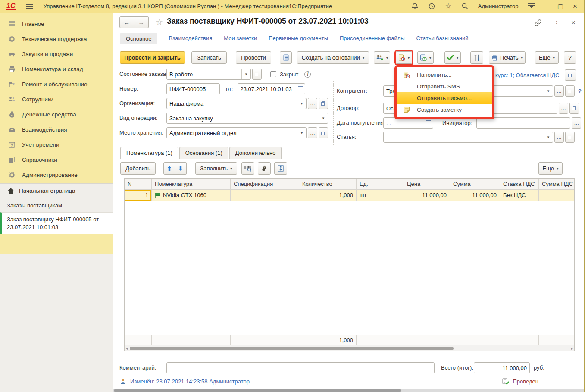 The height and width of the screenshot is (392, 585). I want to click on business-process-button: ▾, so click(425, 58).